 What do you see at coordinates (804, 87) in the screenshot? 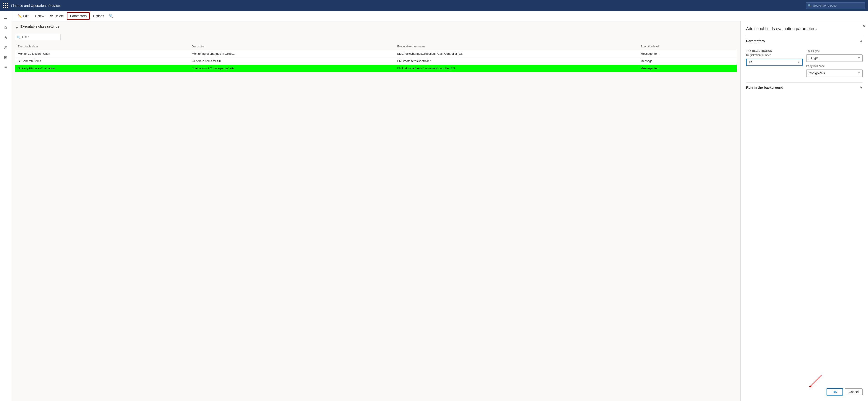
I see `run-in-background-section: Run in the background ∨` at bounding box center [804, 87].